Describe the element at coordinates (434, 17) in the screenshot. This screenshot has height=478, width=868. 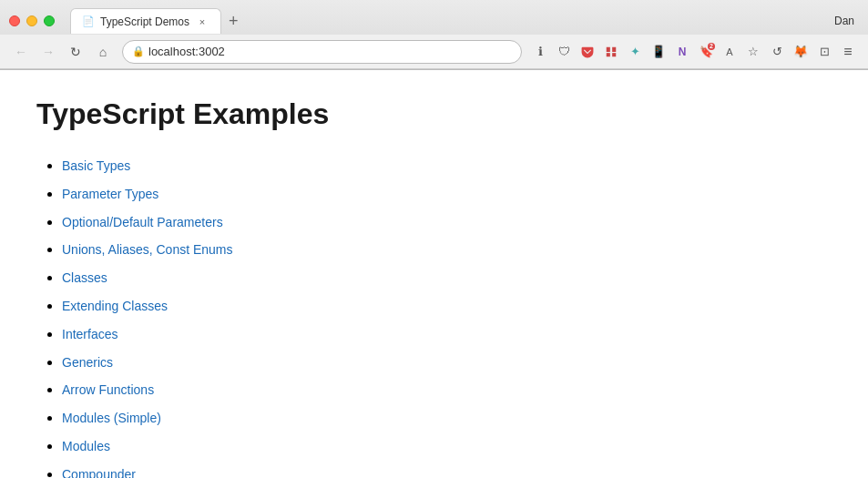
I see `title-bar: 📄 TypeScript Demos × + Dan` at that location.